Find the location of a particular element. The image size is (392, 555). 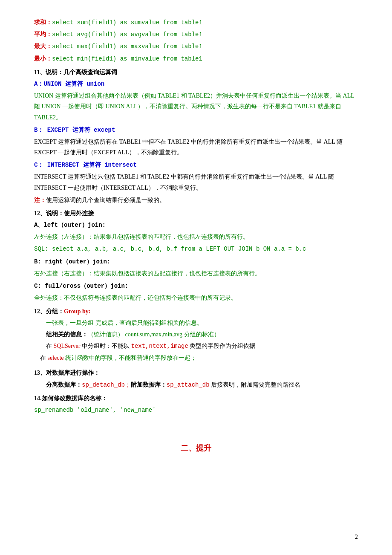

avg-code: select avg(field1) as avgvalue from tabl… is located at coordinates (127, 35).